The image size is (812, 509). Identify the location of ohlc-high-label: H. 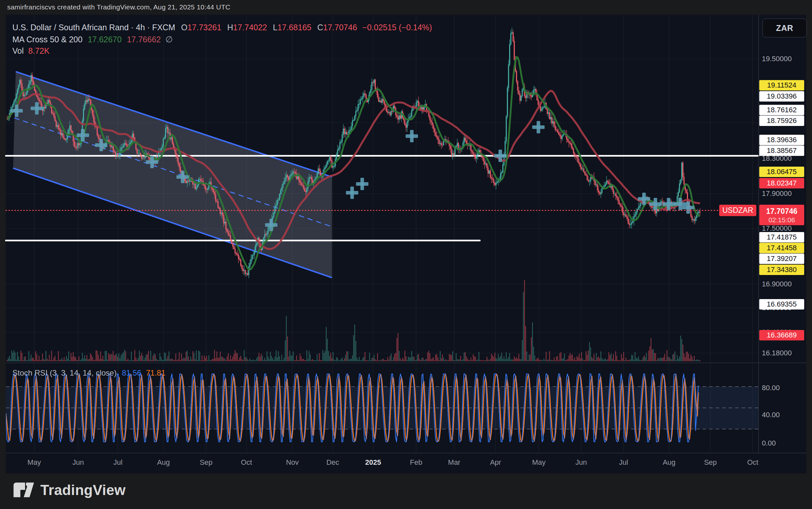
(230, 28).